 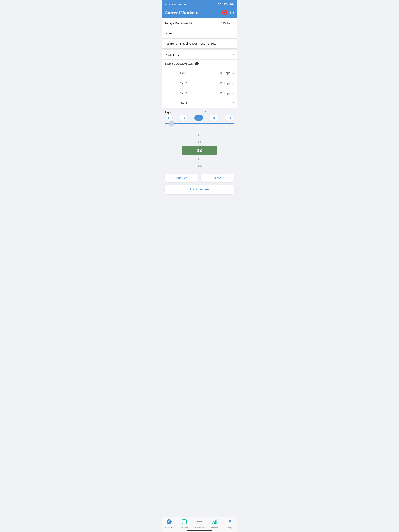 I want to click on tab-reports: Reports, so click(x=215, y=524).